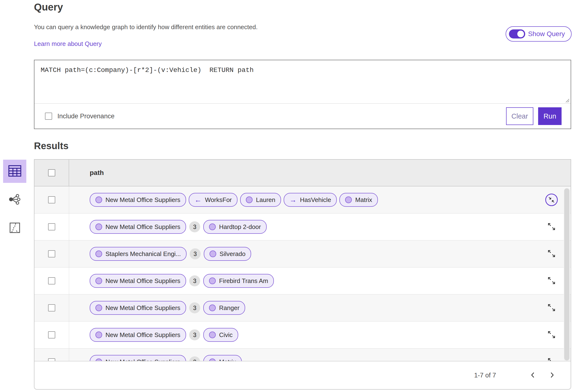 The image size is (574, 392). I want to click on pill-label: Silverado, so click(233, 254).